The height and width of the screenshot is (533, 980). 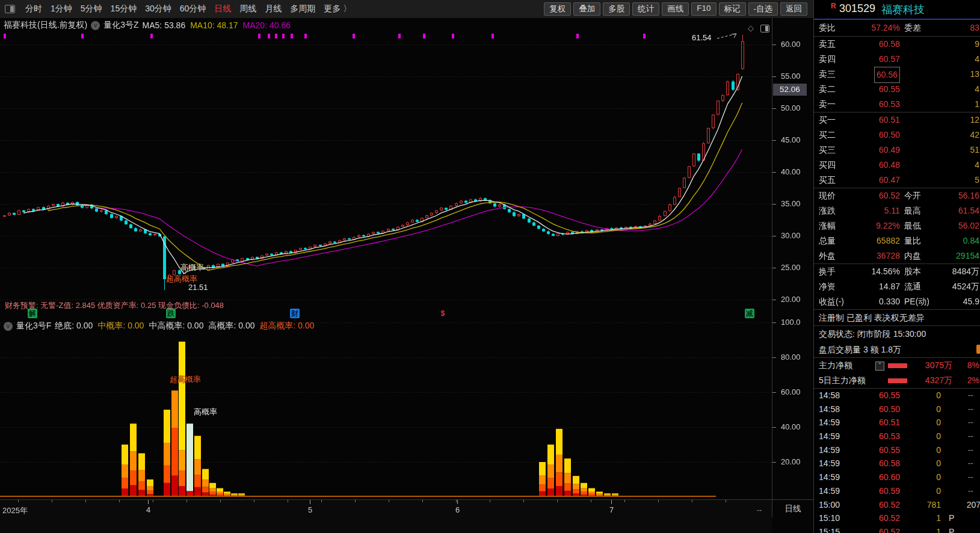 I want to click on period-tab-5分钟: 5分钟, so click(x=91, y=9).